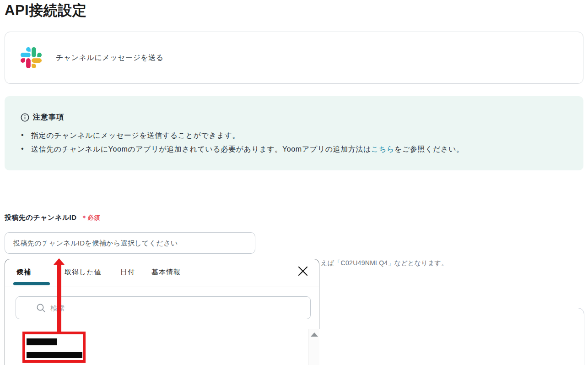  What do you see at coordinates (248, 149) in the screenshot?
I see `notice-bullet-text: 送信先のチャンネルにYoomのアプリが追加されている必要があります。Yoomアプ…` at bounding box center [248, 149].